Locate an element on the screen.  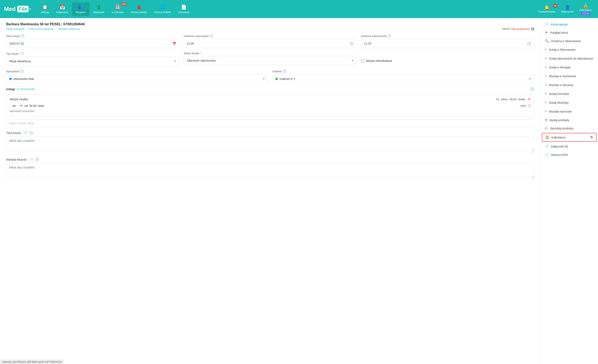
nav-ezdrowie: 🏥 e-Zdrowie NEW is located at coordinates (118, 9).